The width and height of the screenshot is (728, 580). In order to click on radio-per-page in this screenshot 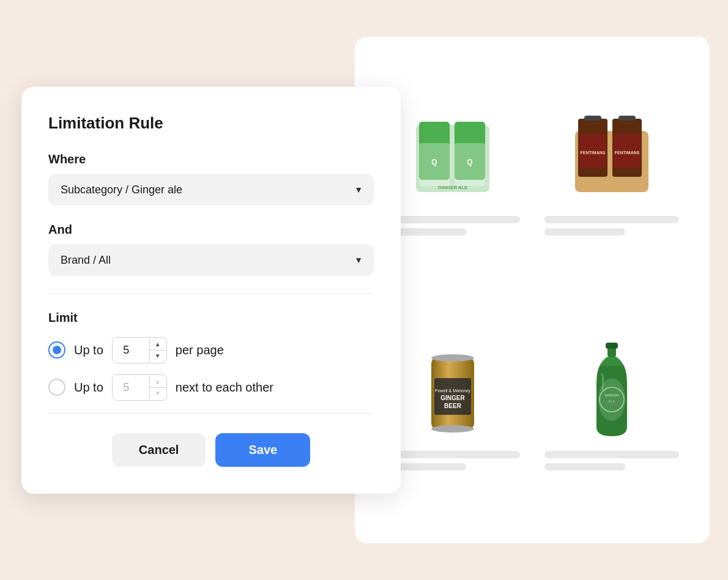, I will do `click(57, 350)`.